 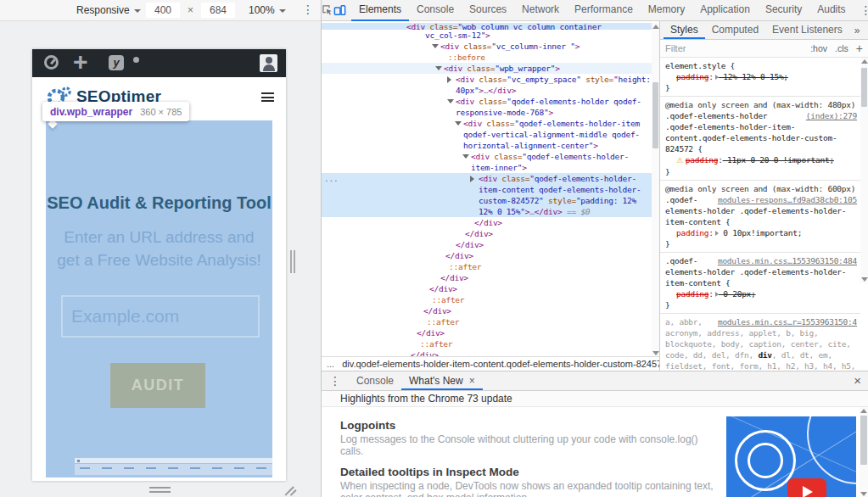 I want to click on breadcrumb-item: div.qodef-elements-holder-item-content.q…, so click(x=501, y=364).